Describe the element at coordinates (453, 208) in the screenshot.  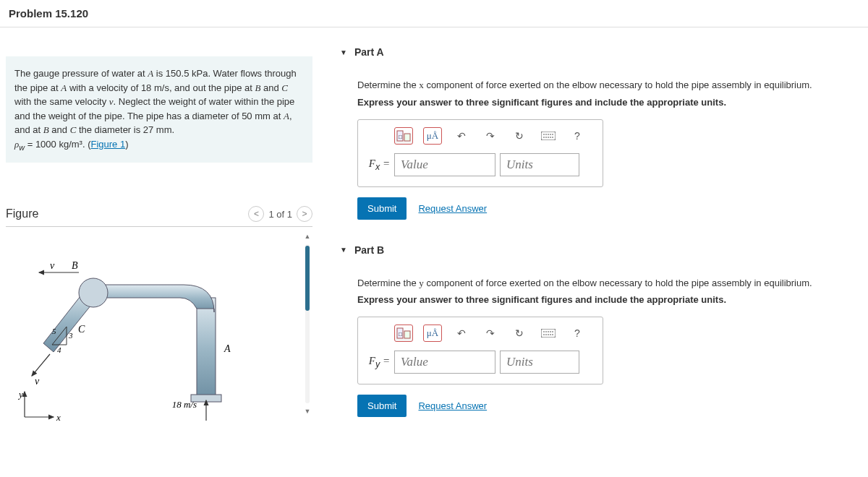
I see `part-a-request-answer: Request Answer` at that location.